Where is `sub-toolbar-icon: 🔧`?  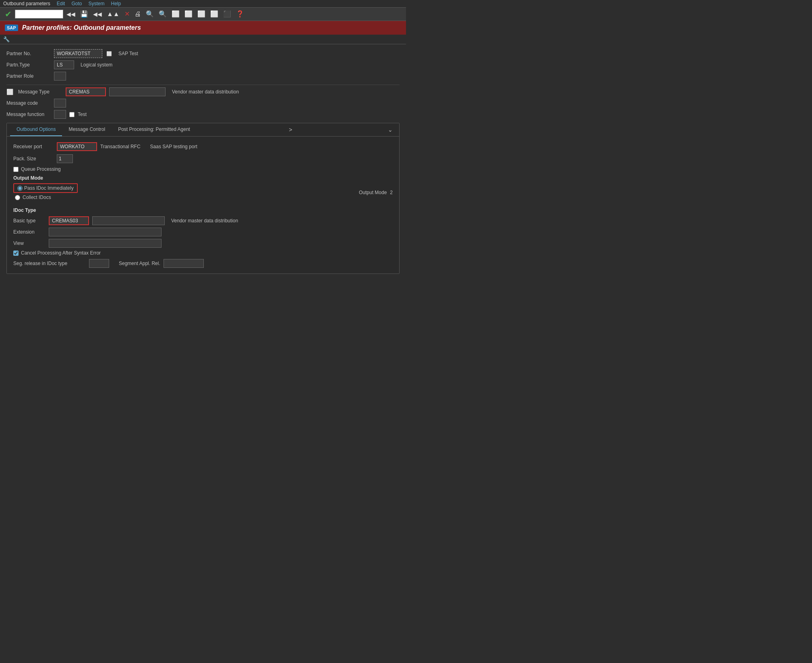
sub-toolbar-icon: 🔧 is located at coordinates (6, 39).